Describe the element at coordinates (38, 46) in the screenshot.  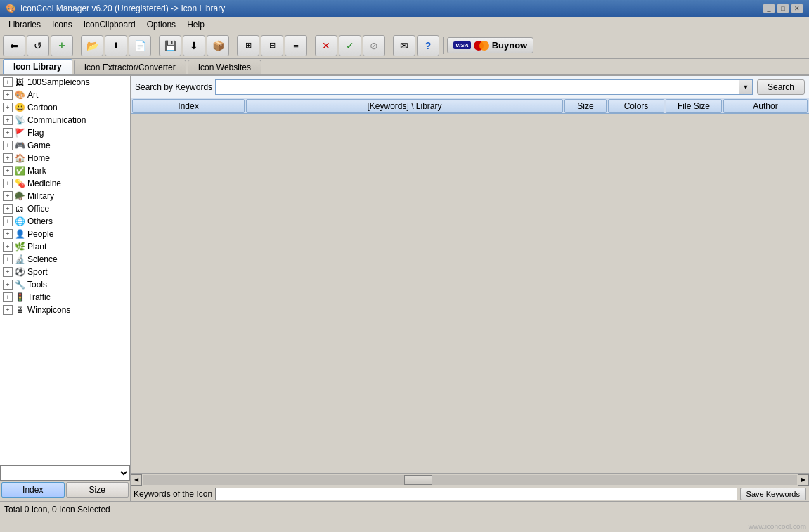
I see `refresh-button: ↺` at that location.